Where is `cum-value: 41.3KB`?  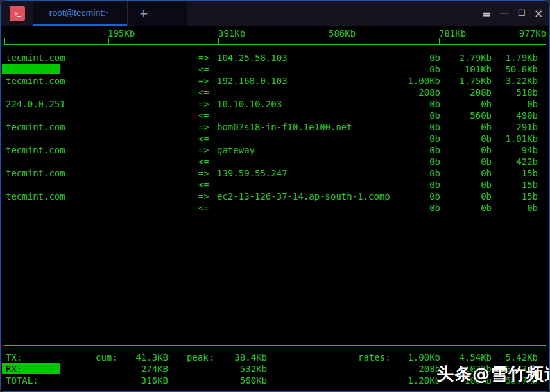
cum-value: 41.3KB is located at coordinates (151, 357).